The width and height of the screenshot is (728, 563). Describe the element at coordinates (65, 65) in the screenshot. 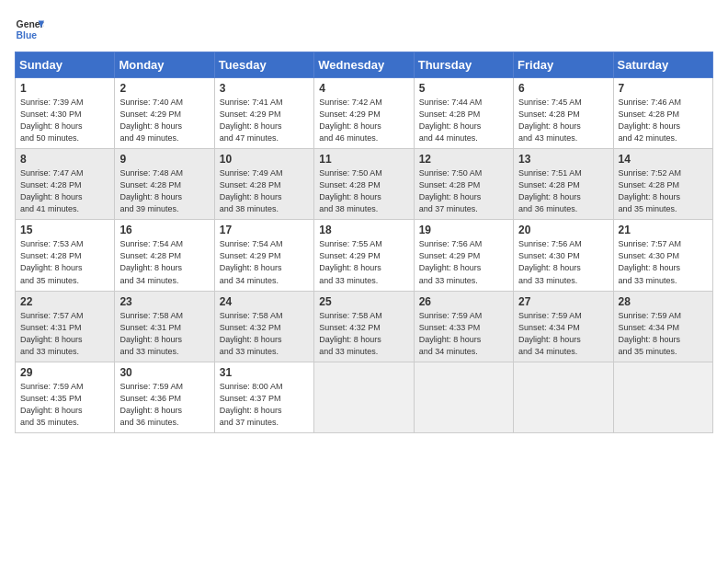

I see `day-header-sunday: Sunday` at that location.